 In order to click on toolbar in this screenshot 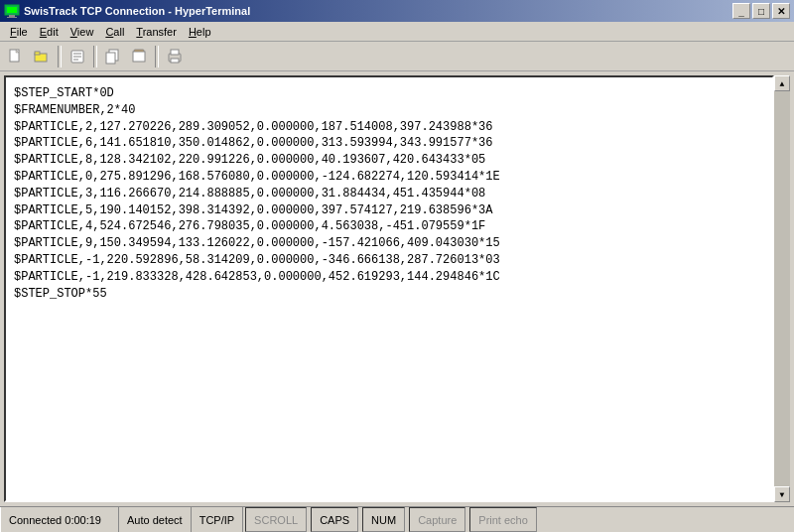, I will do `click(397, 57)`.